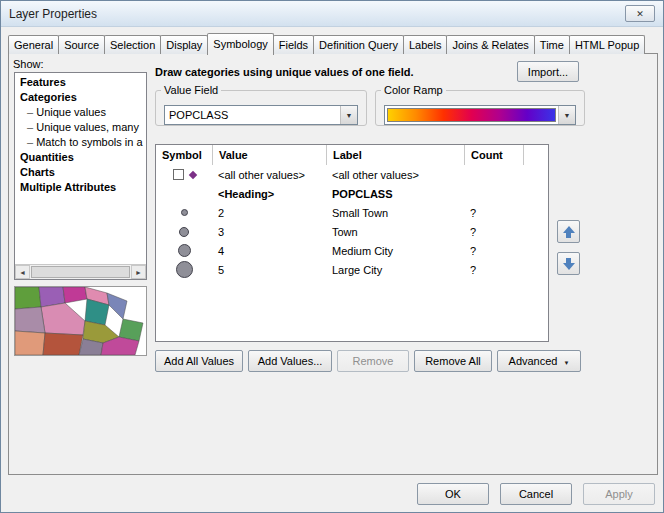 The image size is (664, 513). I want to click on tab-selection: Selection, so click(132, 44).